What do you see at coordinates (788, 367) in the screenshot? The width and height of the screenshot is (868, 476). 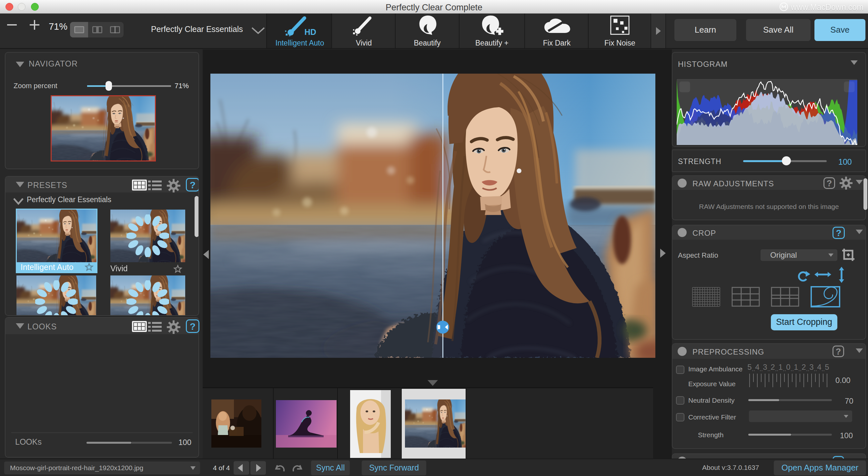 I see `svg-text: 0` at bounding box center [788, 367].